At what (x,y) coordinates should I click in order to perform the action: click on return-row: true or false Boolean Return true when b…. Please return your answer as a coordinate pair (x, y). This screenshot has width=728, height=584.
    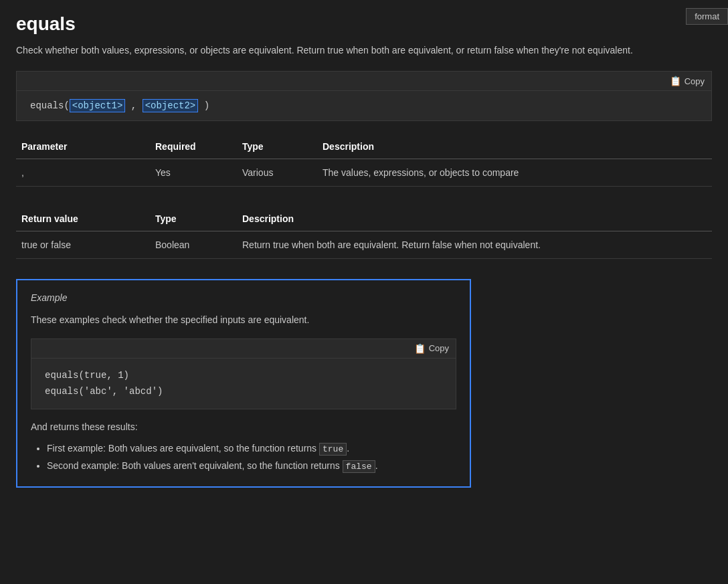
    Looking at the image, I should click on (364, 245).